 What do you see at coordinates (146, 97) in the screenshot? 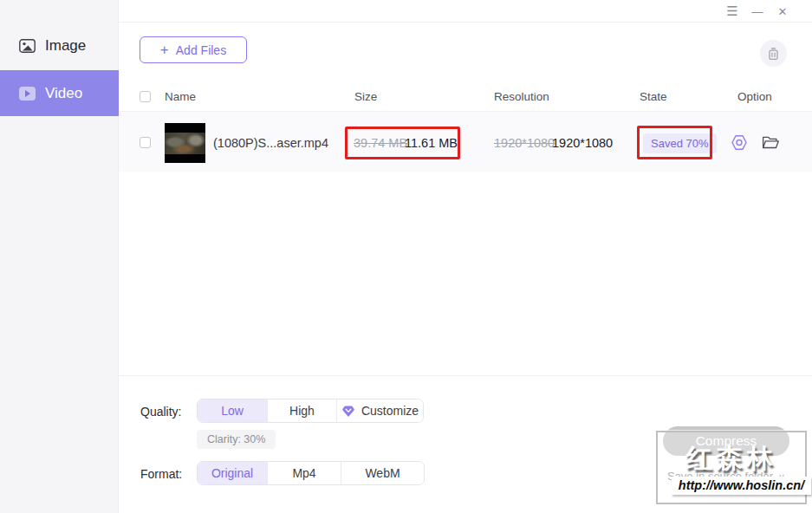
I see `select-all-checkbox` at bounding box center [146, 97].